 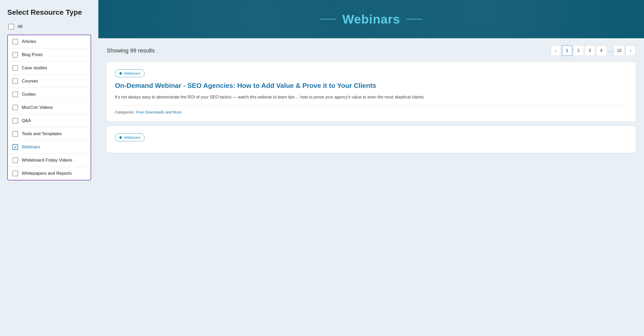 I want to click on card-description-1: It's not always easy to demonstrate the …, so click(x=371, y=97).